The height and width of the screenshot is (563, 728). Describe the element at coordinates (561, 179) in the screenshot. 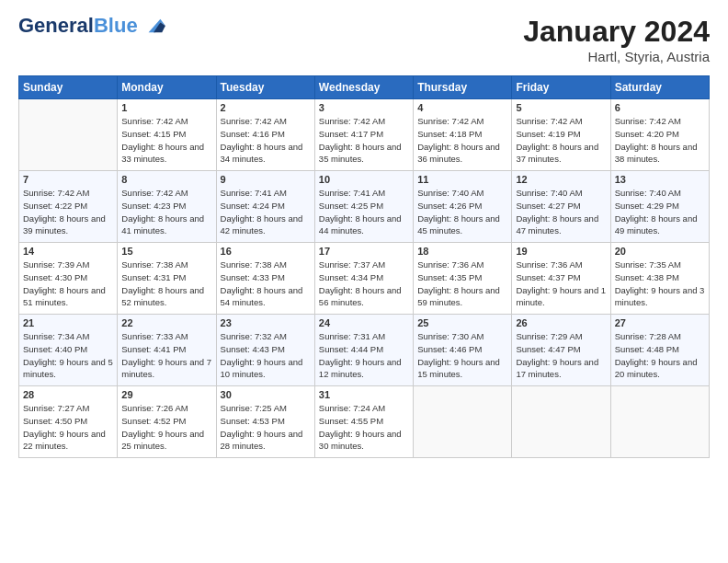

I see `day-number: 12` at that location.